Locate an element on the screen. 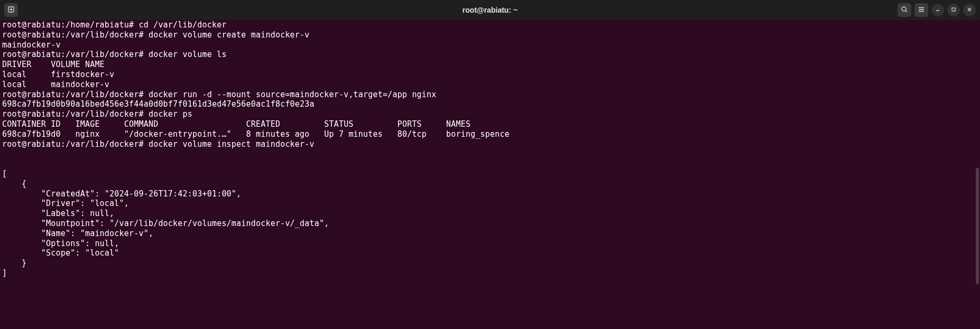 The height and width of the screenshot is (329, 980). terminal-line: root@rabiatu:/var/lib/docker# docker ps is located at coordinates (490, 114).